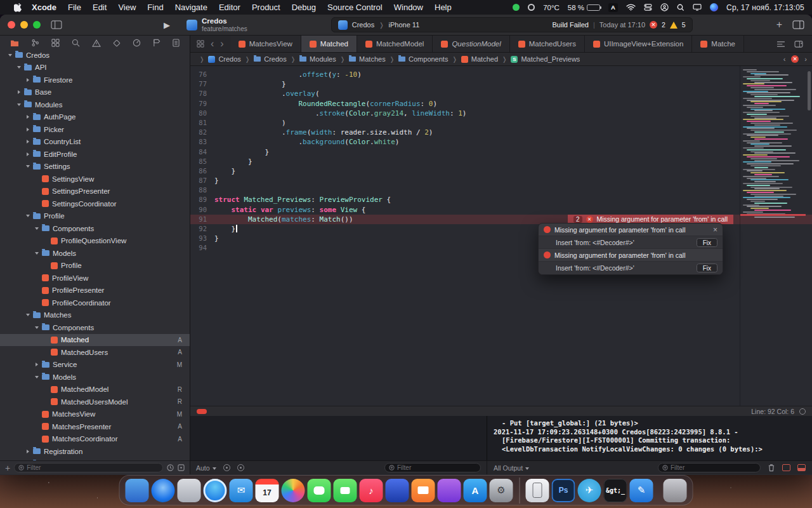 This screenshot has width=812, height=508. Describe the element at coordinates (95, 167) in the screenshot. I see `sidebar-item: Settings` at that location.